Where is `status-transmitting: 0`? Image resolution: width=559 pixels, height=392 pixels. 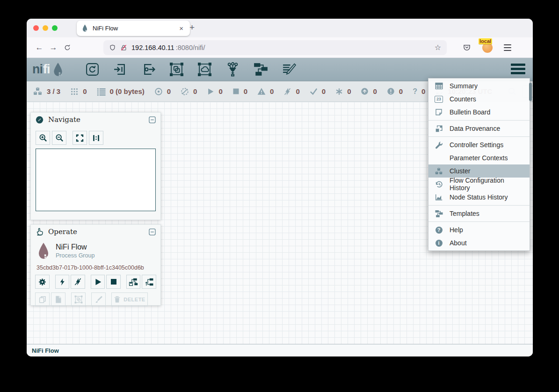 status-transmitting: 0 is located at coordinates (163, 92).